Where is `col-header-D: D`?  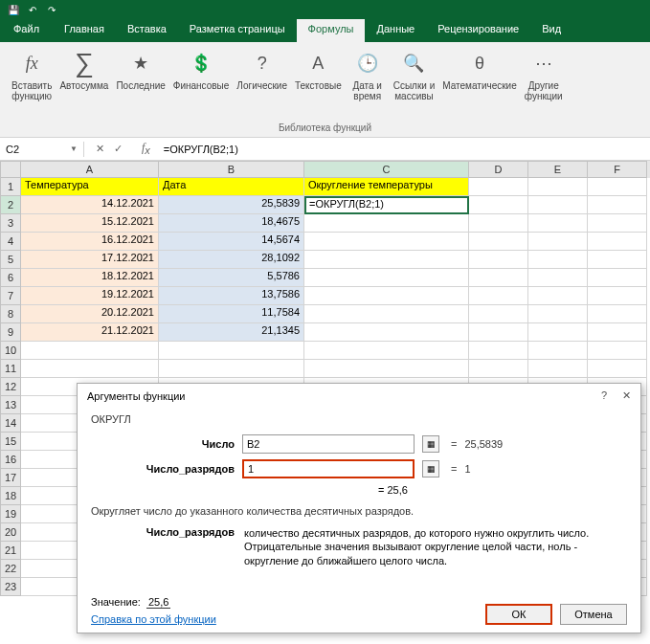
col-header-D: D is located at coordinates (499, 169).